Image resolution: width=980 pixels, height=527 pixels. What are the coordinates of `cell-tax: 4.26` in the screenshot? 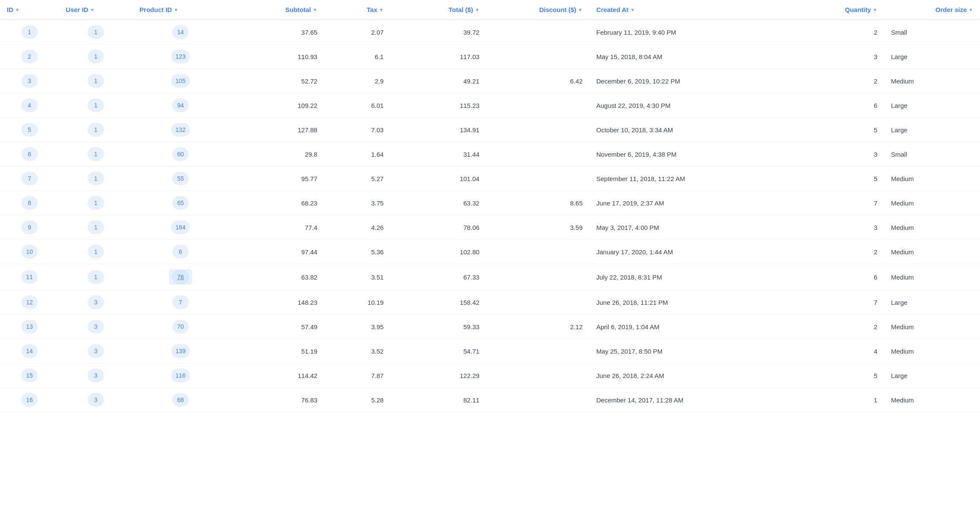 It's located at (358, 228).